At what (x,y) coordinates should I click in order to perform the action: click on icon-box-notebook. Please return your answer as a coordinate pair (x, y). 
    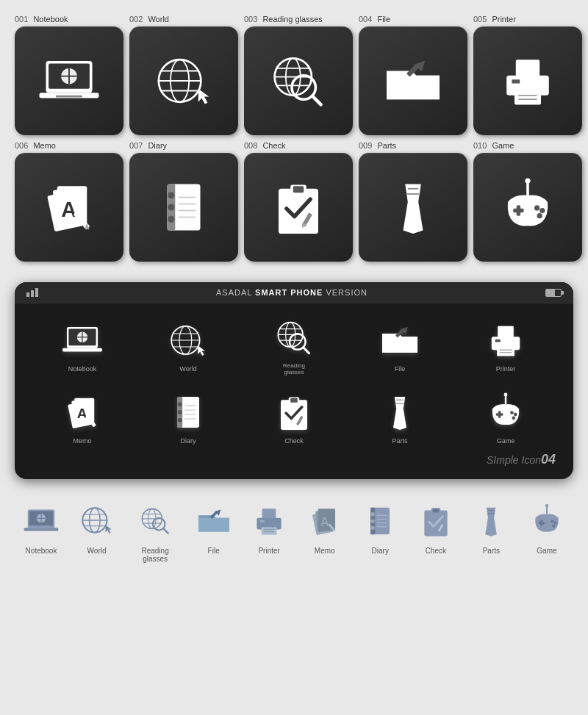
    Looking at the image, I should click on (69, 81).